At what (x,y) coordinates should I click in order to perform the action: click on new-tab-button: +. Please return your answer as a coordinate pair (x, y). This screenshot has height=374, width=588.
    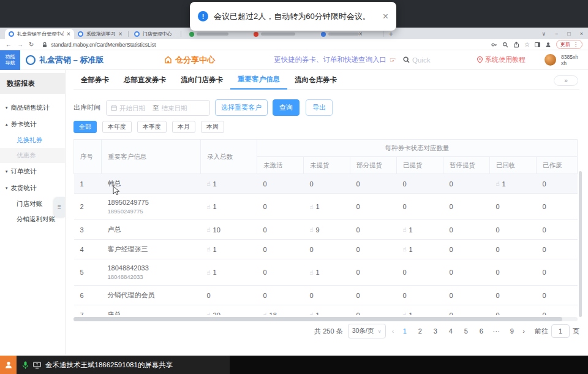
    Looking at the image, I should click on (391, 34).